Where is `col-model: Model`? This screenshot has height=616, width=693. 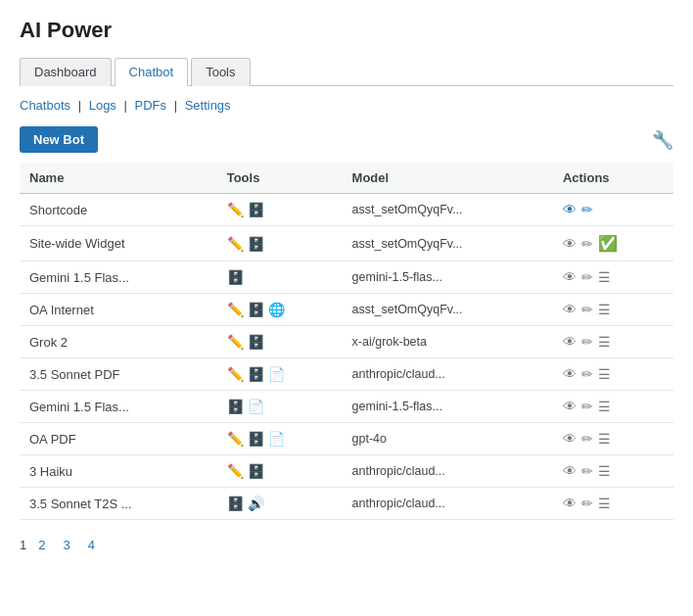
col-model: Model is located at coordinates (448, 178).